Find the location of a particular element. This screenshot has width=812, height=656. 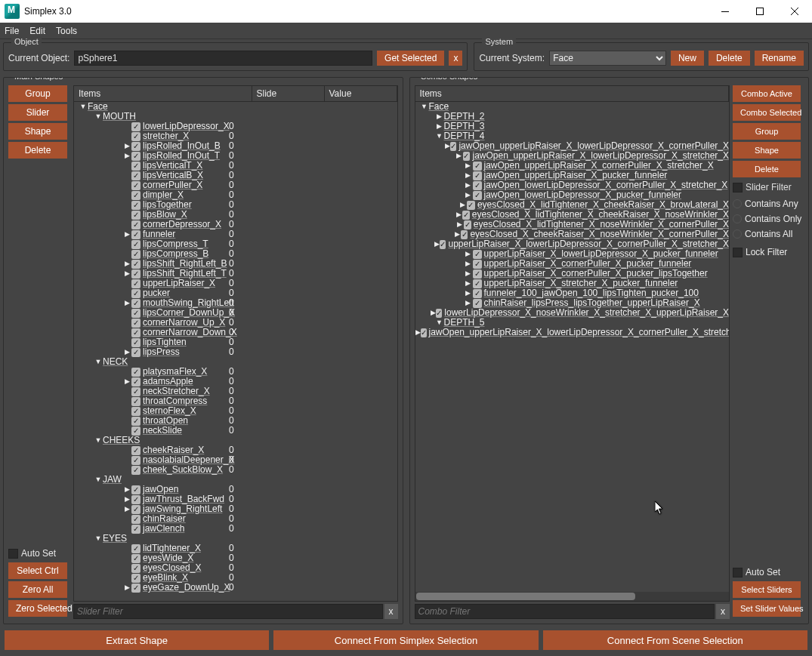

tree-item: ✓cheek_SuckBlow_X0 is located at coordinates (236, 470).